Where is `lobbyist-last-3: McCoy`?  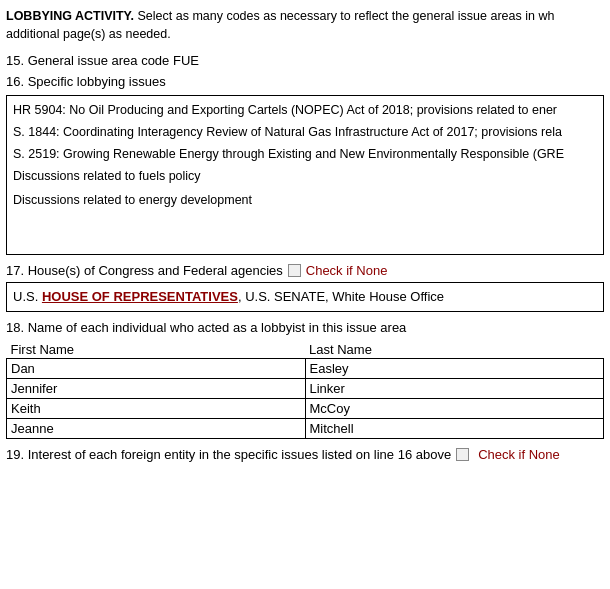 lobbyist-last-3: McCoy is located at coordinates (454, 408).